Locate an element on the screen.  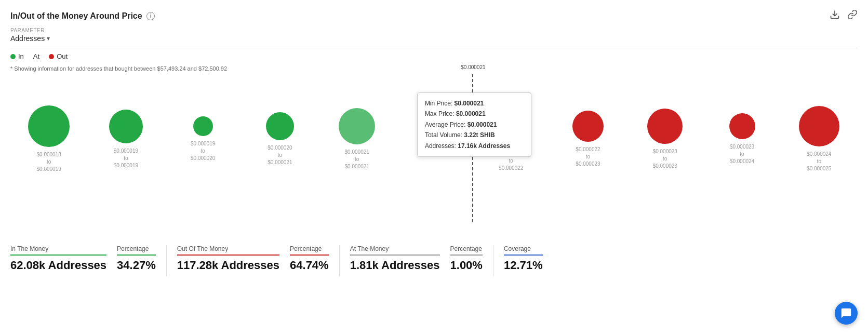
bubble-col-10: $0.000023to$0.000024 is located at coordinates (742, 139).